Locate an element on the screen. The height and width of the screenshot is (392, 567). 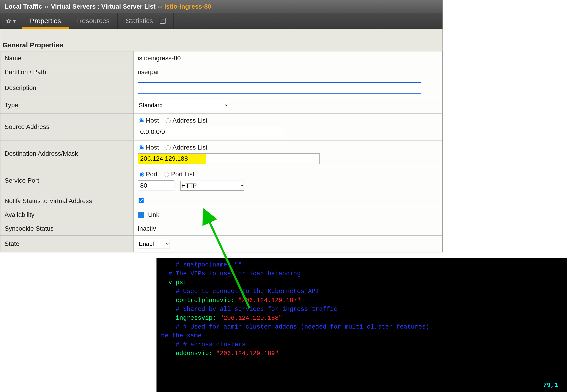
source-address-input is located at coordinates (210, 132).